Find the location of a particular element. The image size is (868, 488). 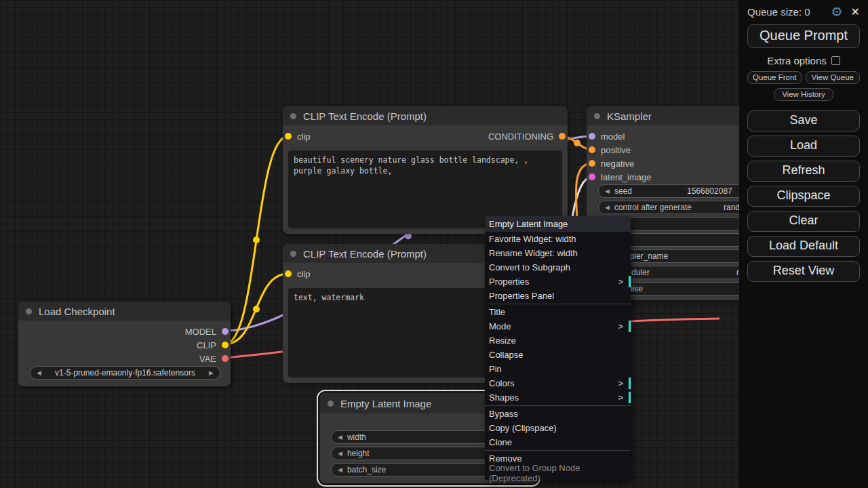

widget-label: seed is located at coordinates (623, 191).